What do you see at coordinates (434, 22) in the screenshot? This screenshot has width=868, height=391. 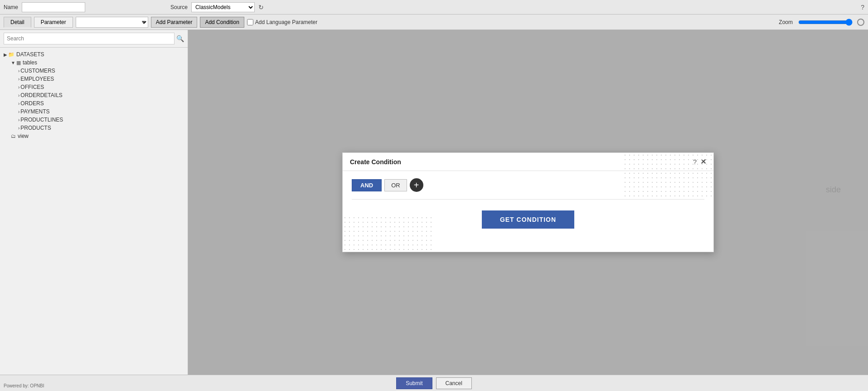 I see `second-toolbar: Detail Parameter ▼ Add Parameter Add Con…` at bounding box center [434, 22].